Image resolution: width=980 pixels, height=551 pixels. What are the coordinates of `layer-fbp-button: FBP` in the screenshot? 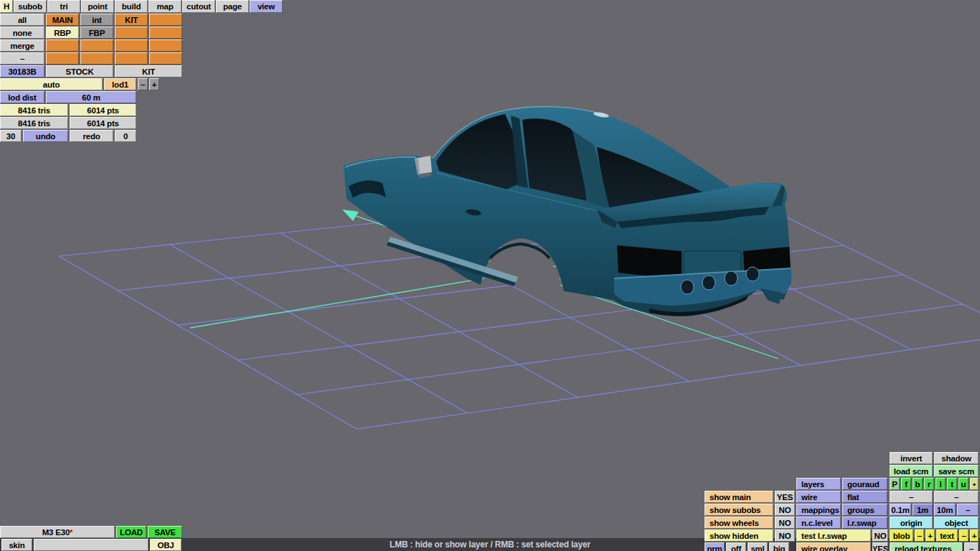 It's located at (97, 33).